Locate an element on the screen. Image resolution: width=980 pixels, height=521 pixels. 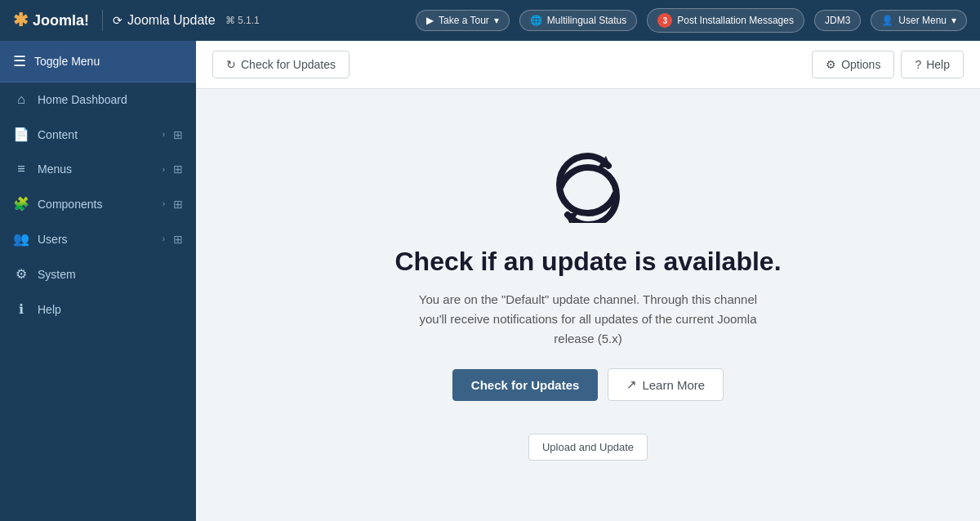
check-for-updates-toolbar-button: ↻ Check for Updates is located at coordinates (281, 65).